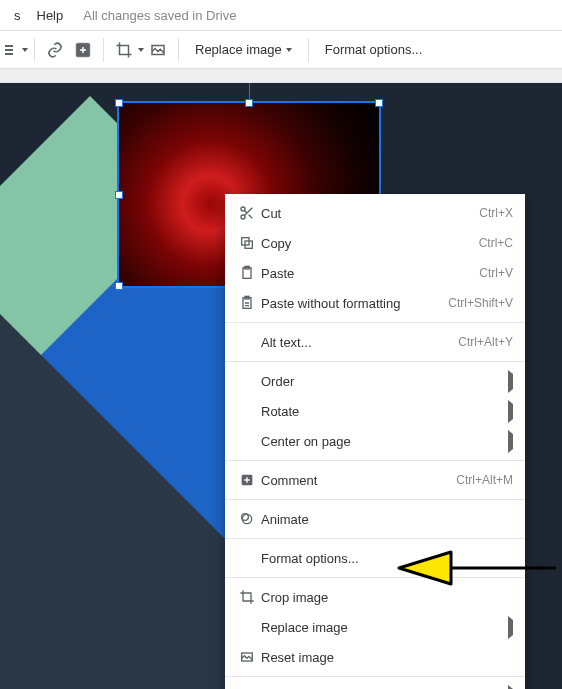  Describe the element at coordinates (384, 442) in the screenshot. I see `ctx-label: Center on page` at that location.